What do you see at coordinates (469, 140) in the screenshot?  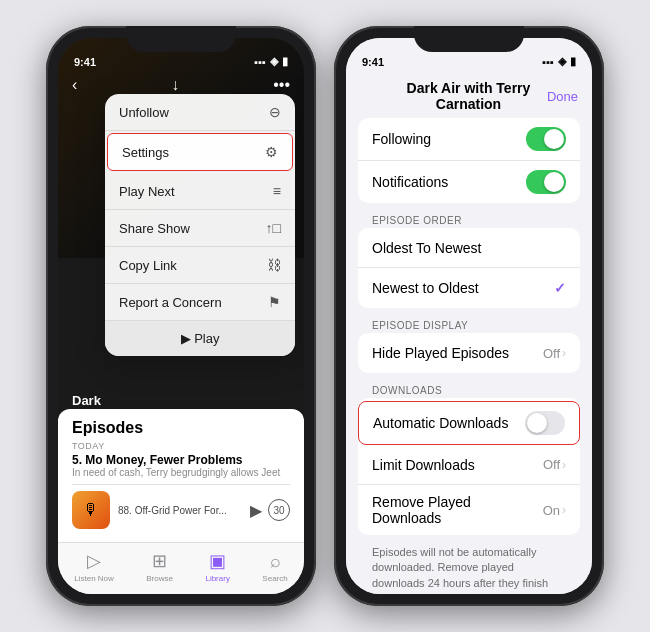 I see `following-row: Following` at bounding box center [469, 140].